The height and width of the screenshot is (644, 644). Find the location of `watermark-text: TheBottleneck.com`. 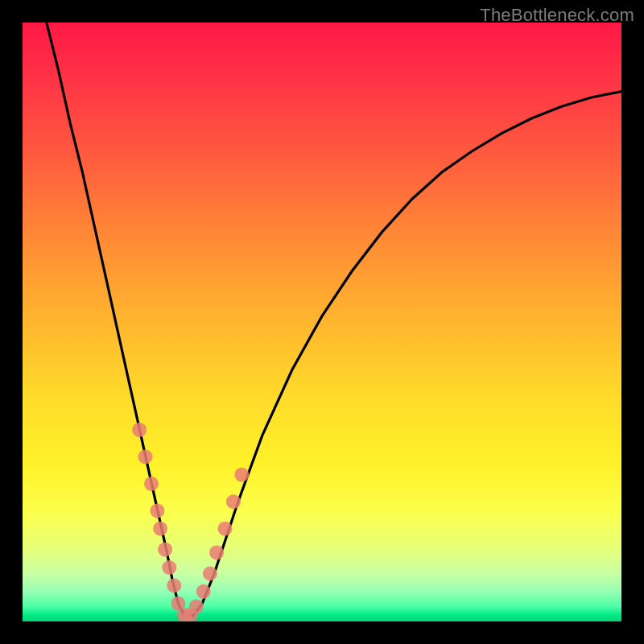

watermark-text: TheBottleneck.com is located at coordinates (557, 15).